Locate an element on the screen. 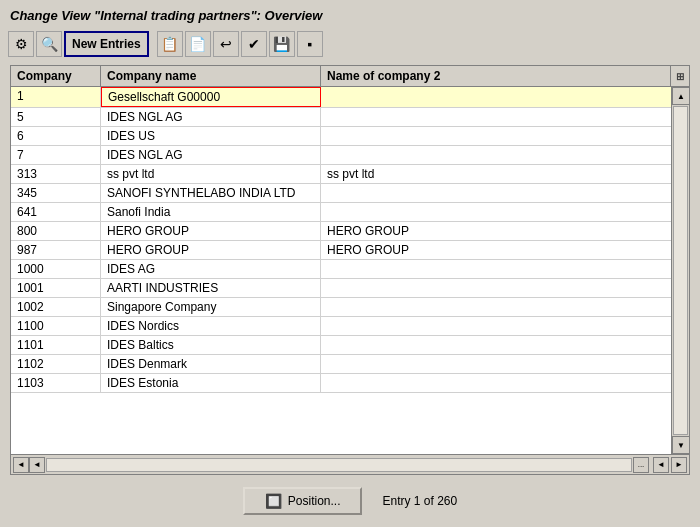 This screenshot has height=527, width=700. header-company-name: Company name is located at coordinates (211, 76).